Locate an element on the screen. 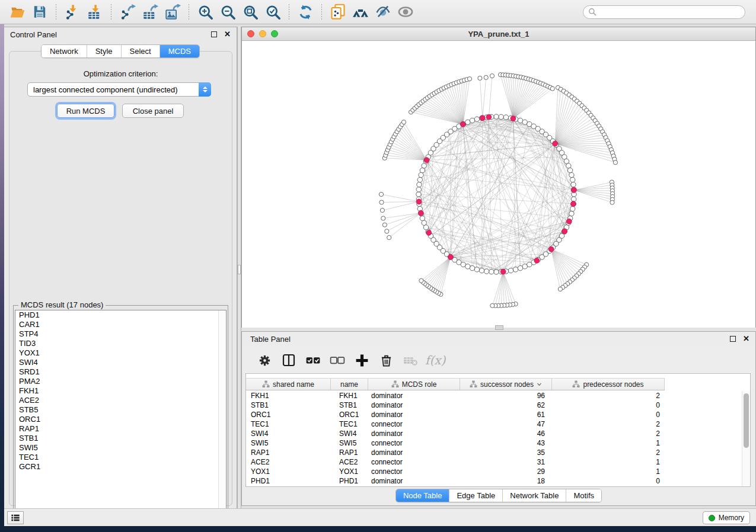 This screenshot has width=756, height=532. table-scrollbar-thumb is located at coordinates (746, 421).